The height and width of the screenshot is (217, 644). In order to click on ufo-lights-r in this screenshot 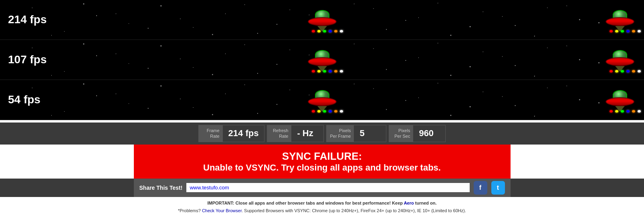, I will do `click(625, 31)`.